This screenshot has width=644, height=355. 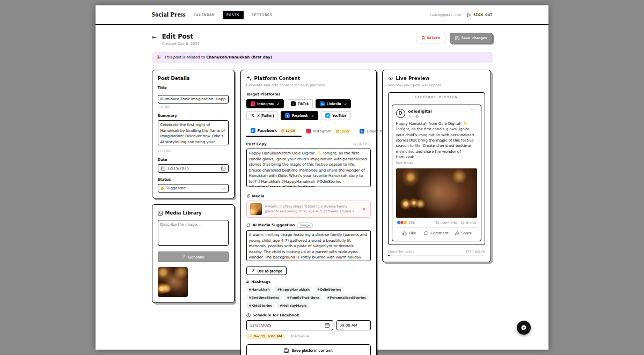 What do you see at coordinates (262, 15) in the screenshot?
I see `nav-settings: SETTINGS` at bounding box center [262, 15].